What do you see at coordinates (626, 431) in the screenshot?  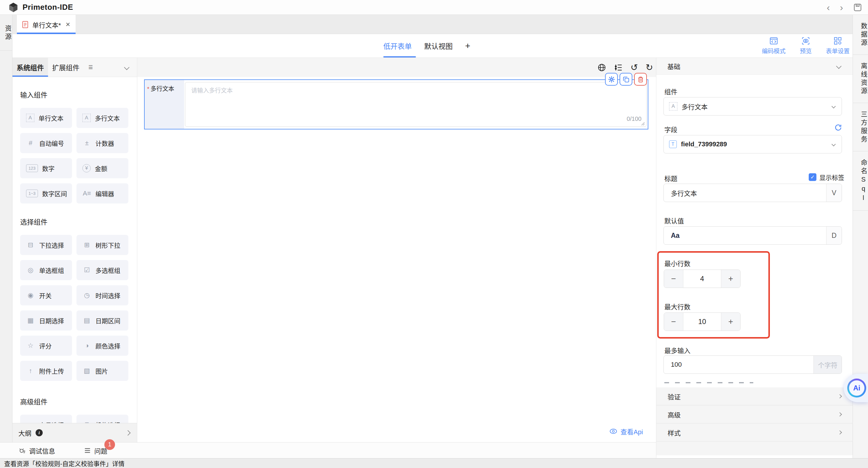 I see `view-api-link: 查看Api` at bounding box center [626, 431].